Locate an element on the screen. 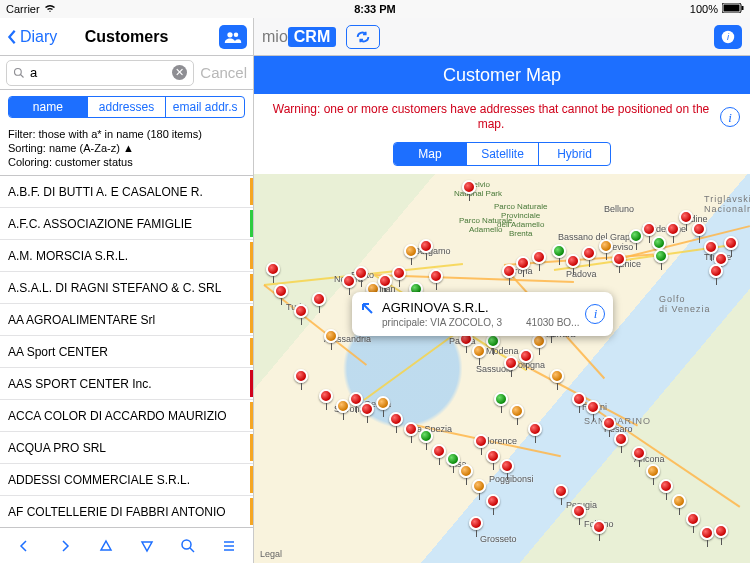 This screenshot has width=750, height=563. list-item: AA AGROALIMENTARE Srl is located at coordinates (126, 320).